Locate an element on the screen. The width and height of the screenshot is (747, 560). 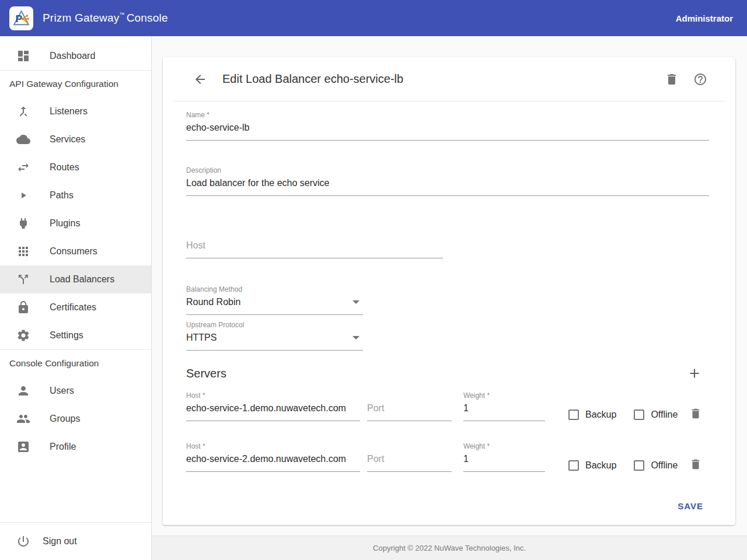
sidebar-item-label: Groups is located at coordinates (65, 419).